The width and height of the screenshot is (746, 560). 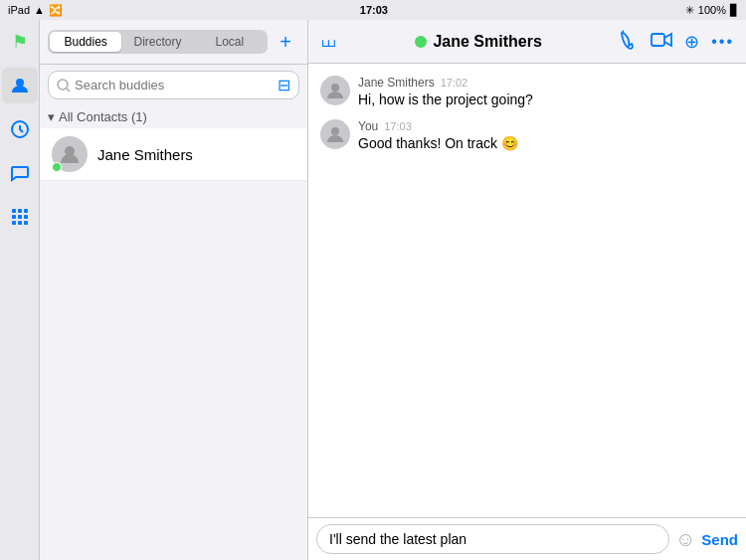 I want to click on msg-time-2: 17:03, so click(x=398, y=126).